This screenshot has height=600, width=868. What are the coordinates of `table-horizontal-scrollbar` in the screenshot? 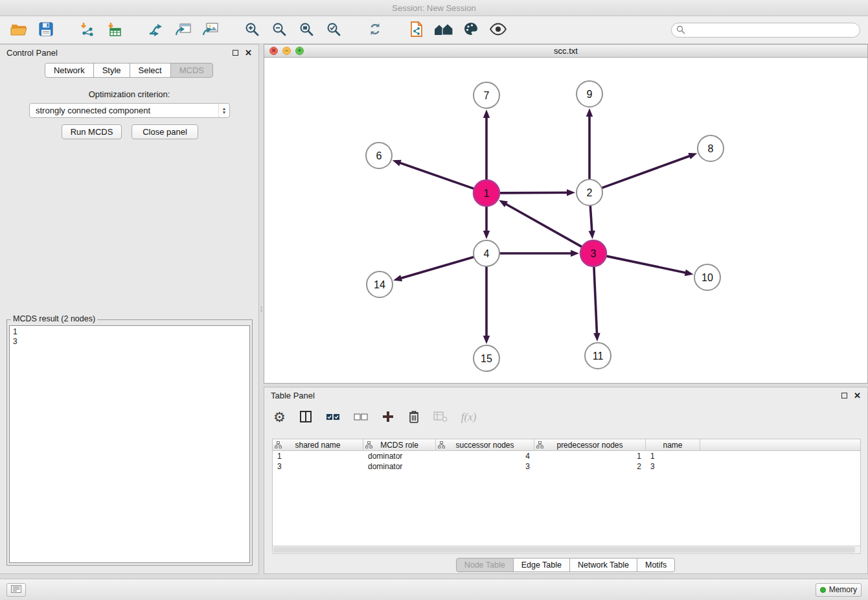 It's located at (566, 549).